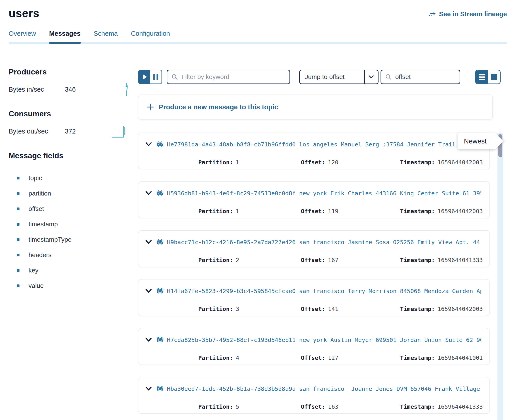 The height and width of the screenshot is (420, 516). Describe the element at coordinates (339, 77) in the screenshot. I see `jump-to-offset-select: Jump to offset` at that location.